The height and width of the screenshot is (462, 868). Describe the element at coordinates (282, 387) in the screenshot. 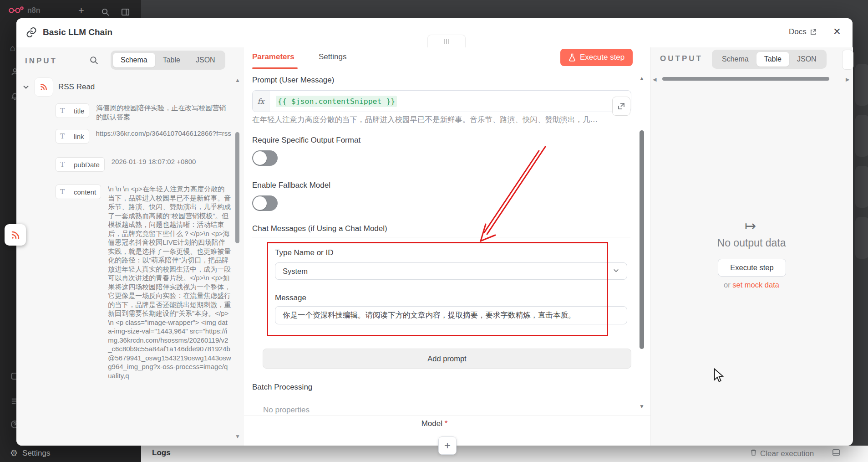

I see `batch-processing-label: Batch Processing` at that location.